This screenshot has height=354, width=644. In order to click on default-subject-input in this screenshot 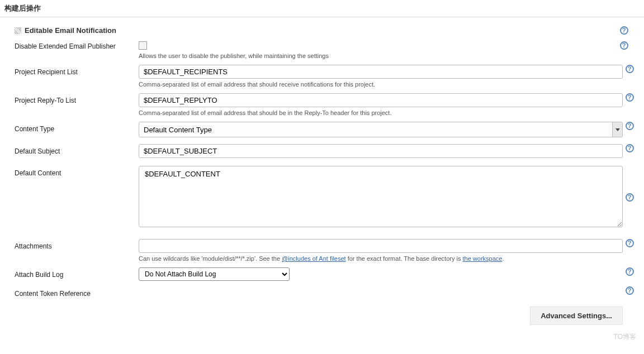, I will do `click(381, 151)`.